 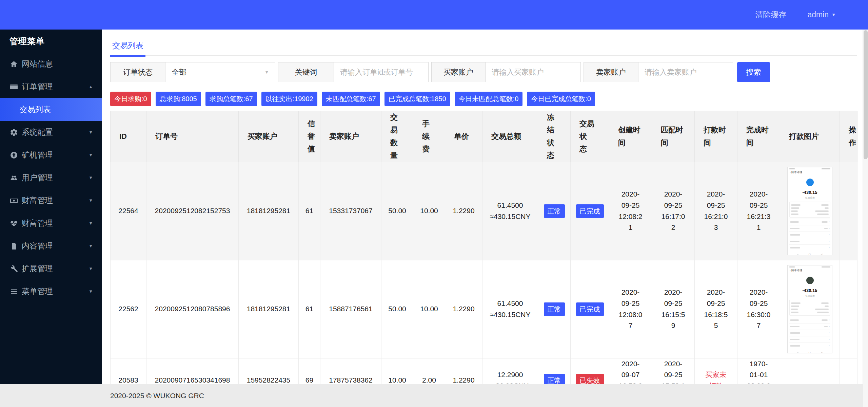 What do you see at coordinates (434, 15) in the screenshot?
I see `topbar: 清除缓存 admin ▼` at bounding box center [434, 15].